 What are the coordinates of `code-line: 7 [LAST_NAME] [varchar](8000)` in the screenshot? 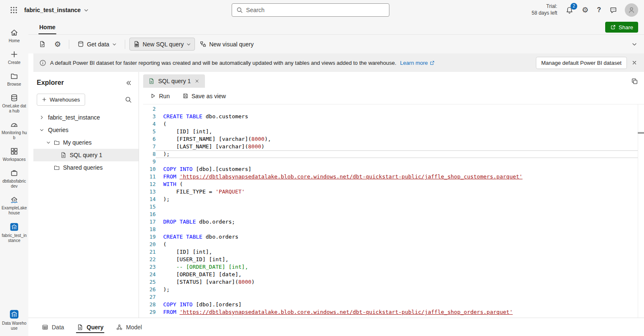 It's located at (394, 147).